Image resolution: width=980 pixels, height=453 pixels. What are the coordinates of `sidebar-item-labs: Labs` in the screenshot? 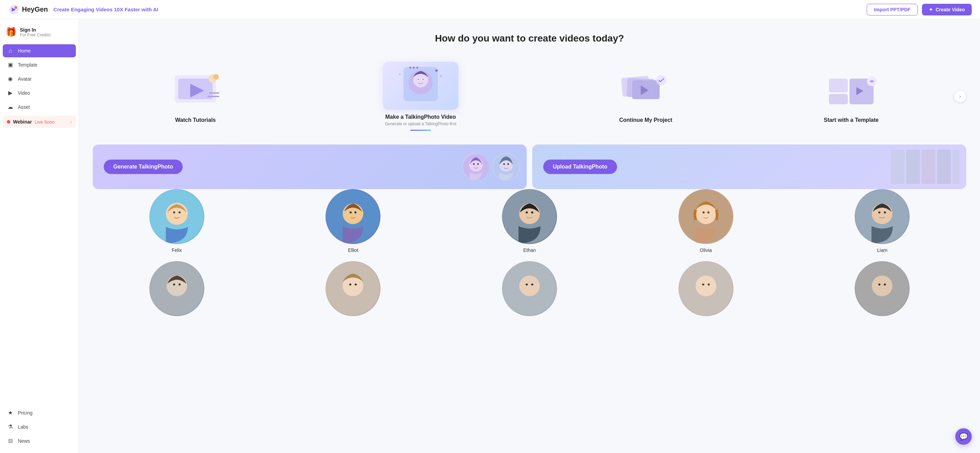 It's located at (39, 427).